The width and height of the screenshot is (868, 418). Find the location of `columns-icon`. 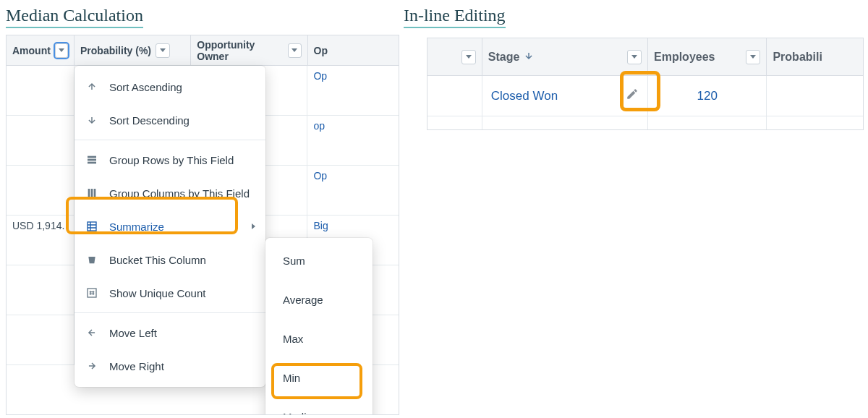

columns-icon is located at coordinates (92, 193).